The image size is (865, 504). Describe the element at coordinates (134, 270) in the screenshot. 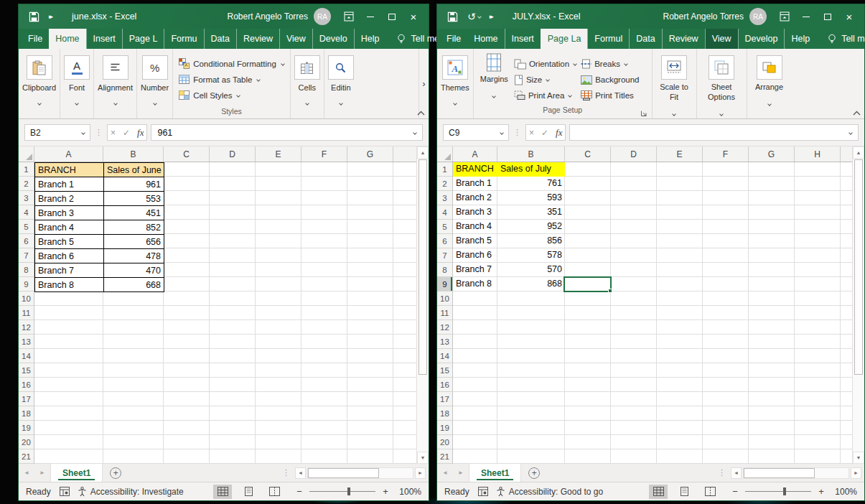

I see `value-cell: 470` at that location.